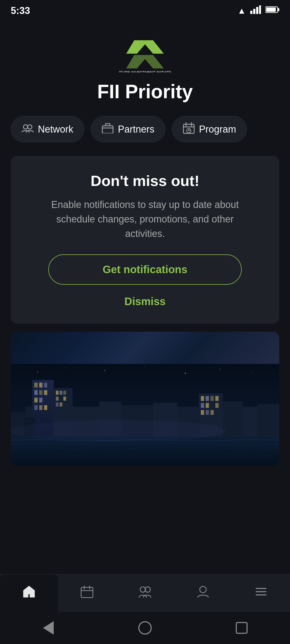 This screenshot has height=644, width=290. Describe the element at coordinates (272, 11) in the screenshot. I see `battery-icon` at that location.